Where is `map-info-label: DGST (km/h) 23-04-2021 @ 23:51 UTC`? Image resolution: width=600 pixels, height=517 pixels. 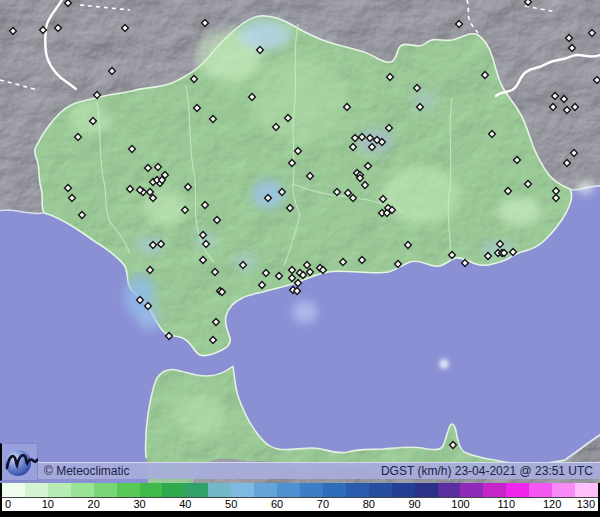 map-info-label: DGST (km/h) 23-04-2021 @ 23:51 UTC is located at coordinates (490, 471).